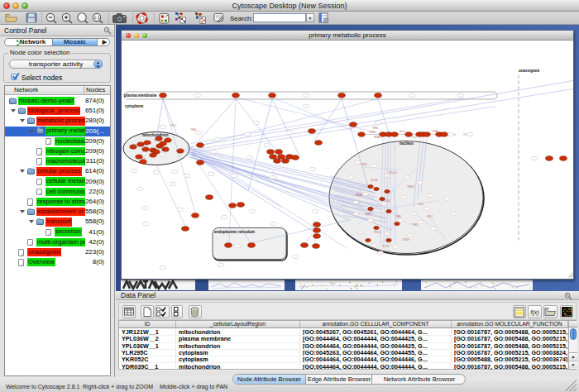  I want to click on svg-text: YBR0, so click(376, 128).